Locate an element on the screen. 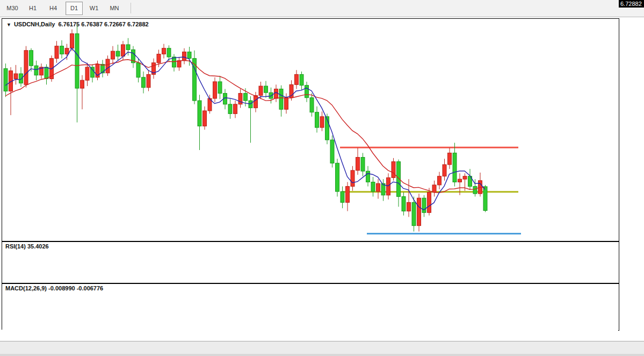 The image size is (644, 356). toolbar-separator is located at coordinates (131, 8).